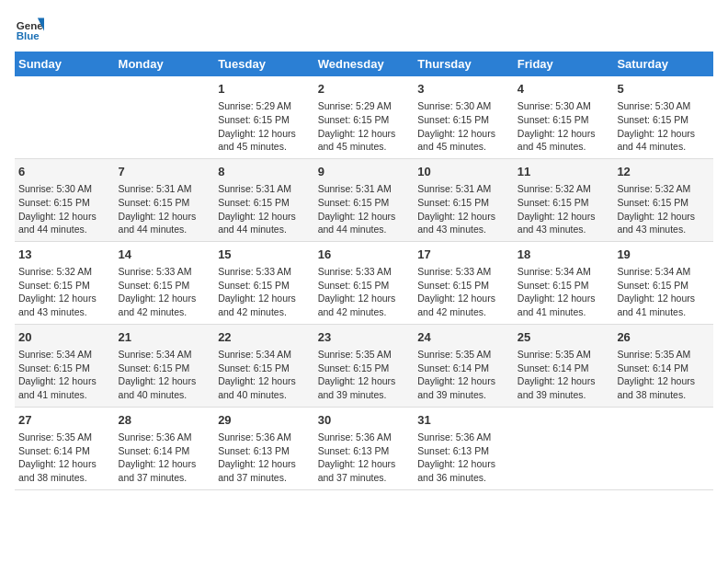  Describe the element at coordinates (564, 282) in the screenshot. I see `calendar-cell: 18Sunrise: 5:34 AM Sunset: 6:15 PM Dayli…` at that location.